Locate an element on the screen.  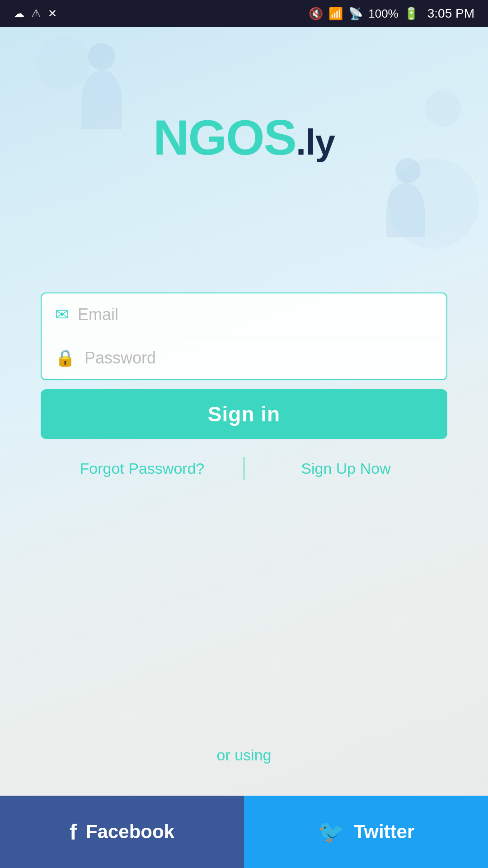
mute-icon: 🔇 is located at coordinates (316, 14).